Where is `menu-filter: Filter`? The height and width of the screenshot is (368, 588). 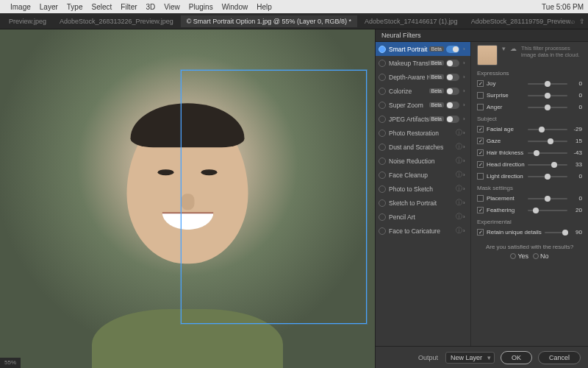
menu-filter: Filter is located at coordinates (129, 7).